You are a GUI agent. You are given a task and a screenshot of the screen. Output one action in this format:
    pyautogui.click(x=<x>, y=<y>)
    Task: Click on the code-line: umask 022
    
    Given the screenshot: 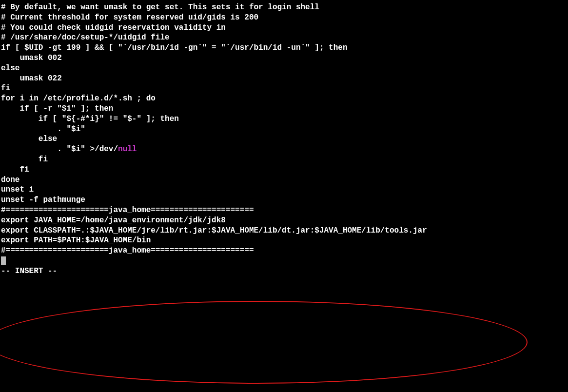 What is the action you would take?
    pyautogui.click(x=284, y=79)
    